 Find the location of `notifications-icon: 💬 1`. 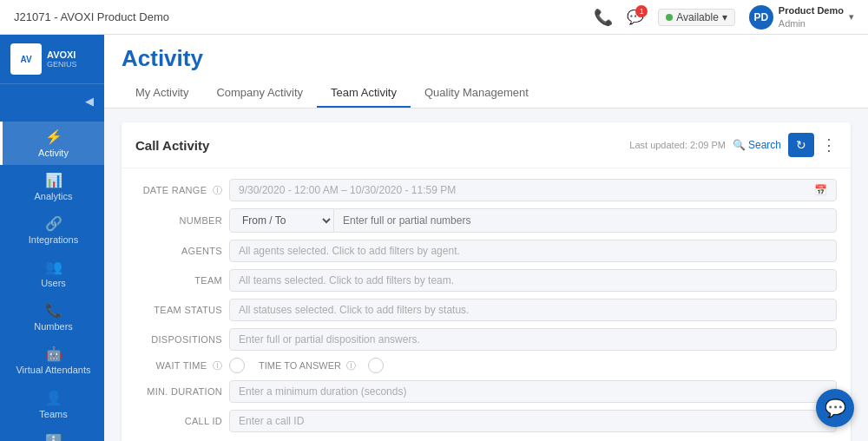

notifications-icon: 💬 1 is located at coordinates (635, 17).